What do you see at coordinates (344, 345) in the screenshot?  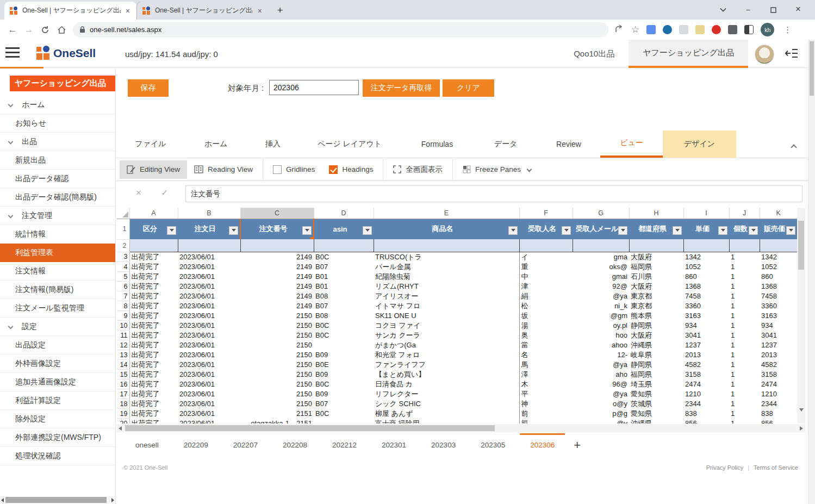 I see `cell-asin` at bounding box center [344, 345].